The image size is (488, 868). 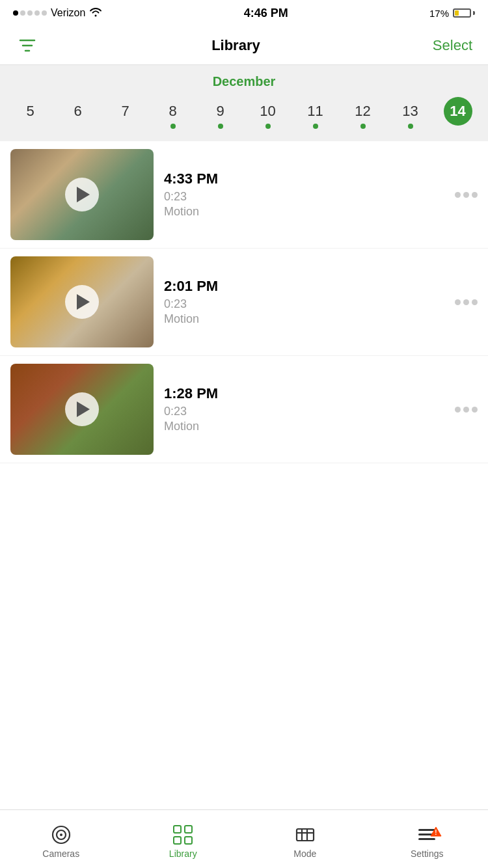 I want to click on wifi-icon, so click(x=96, y=13).